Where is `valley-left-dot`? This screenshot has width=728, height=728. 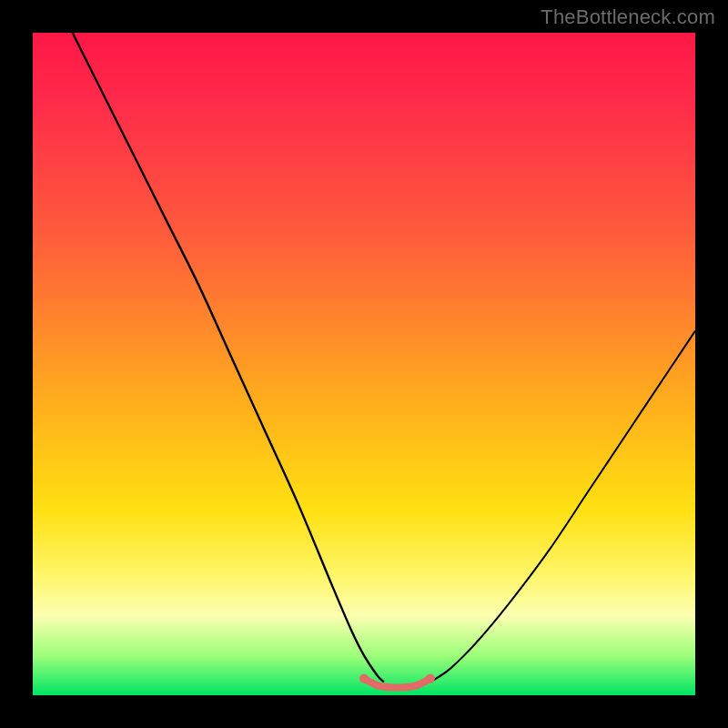 valley-left-dot is located at coordinates (364, 679).